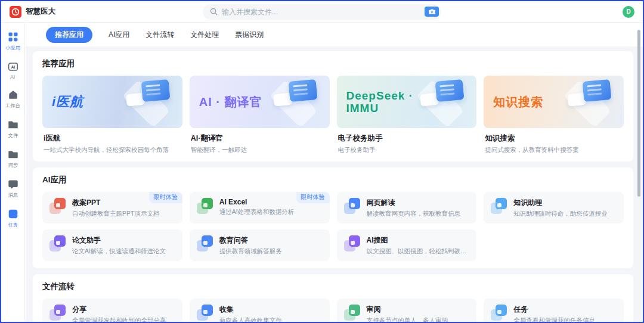 The height and width of the screenshot is (323, 644). Describe the element at coordinates (13, 37) in the screenshot. I see `apps-grid-icon` at that location.